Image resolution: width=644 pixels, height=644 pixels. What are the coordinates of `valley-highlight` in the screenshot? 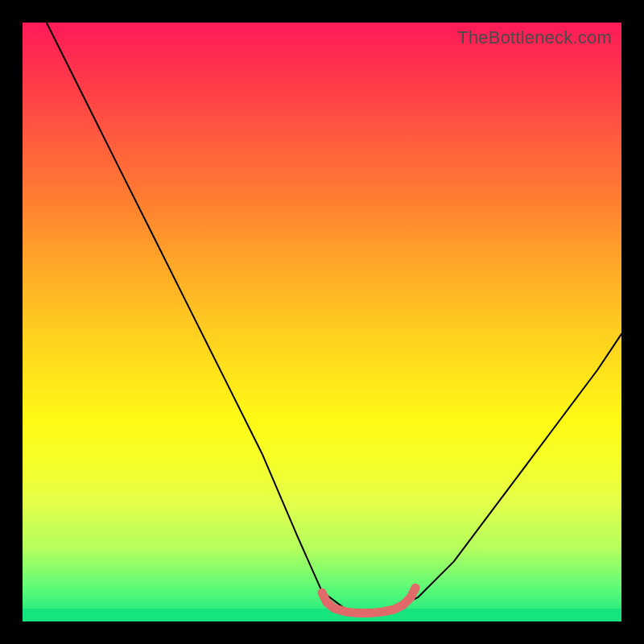 It's located at (369, 601).